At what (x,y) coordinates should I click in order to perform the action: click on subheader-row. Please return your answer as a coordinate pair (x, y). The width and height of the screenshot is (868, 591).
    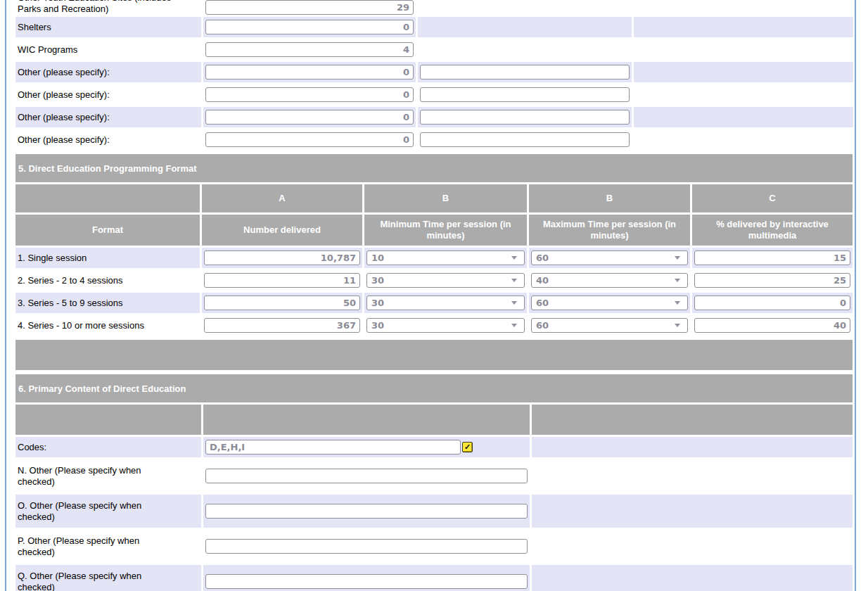
    Looking at the image, I should click on (434, 419).